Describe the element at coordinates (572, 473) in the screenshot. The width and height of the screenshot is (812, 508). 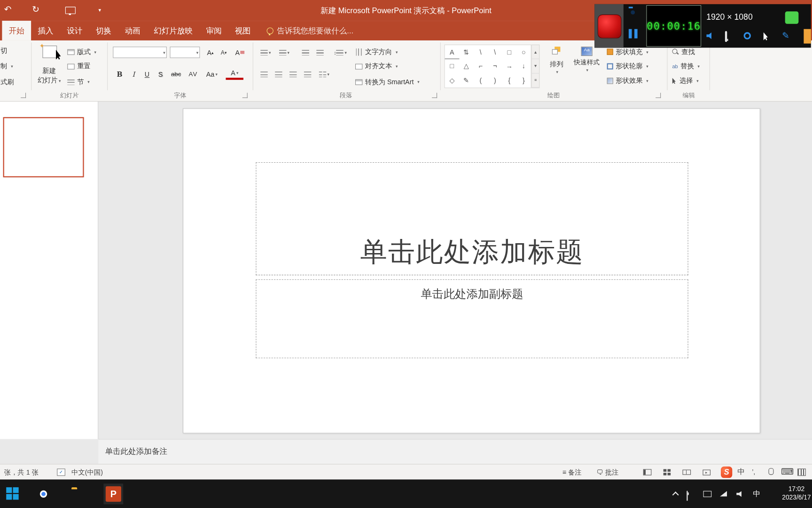
I see `notes-toggle-button: ≡ 备注` at that location.